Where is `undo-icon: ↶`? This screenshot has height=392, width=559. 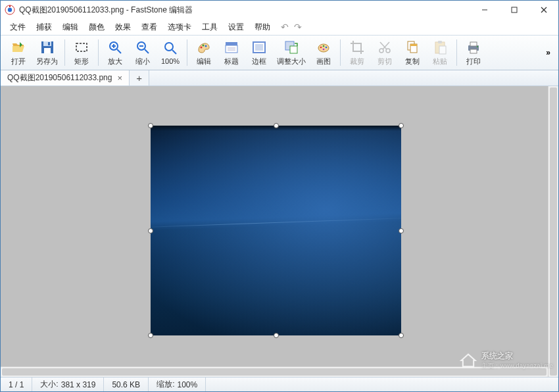 undo-icon: ↶ is located at coordinates (285, 27).